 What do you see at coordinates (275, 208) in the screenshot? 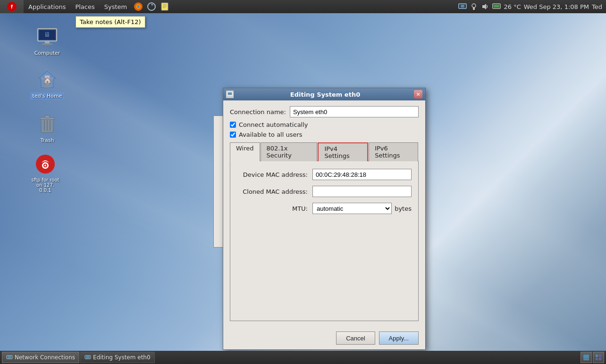
I see `mtu-label: MTU:` at bounding box center [275, 208].